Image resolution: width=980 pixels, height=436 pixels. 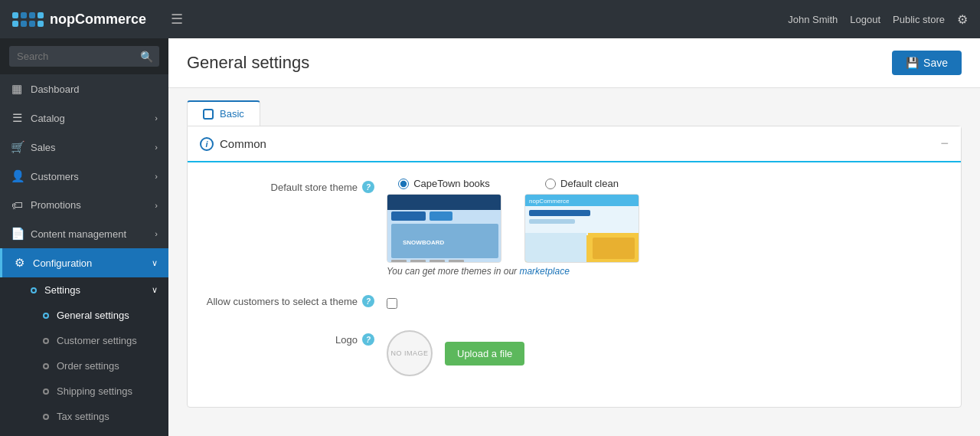 What do you see at coordinates (962, 20) in the screenshot?
I see `settings-gear-icon: ⚙` at bounding box center [962, 20].